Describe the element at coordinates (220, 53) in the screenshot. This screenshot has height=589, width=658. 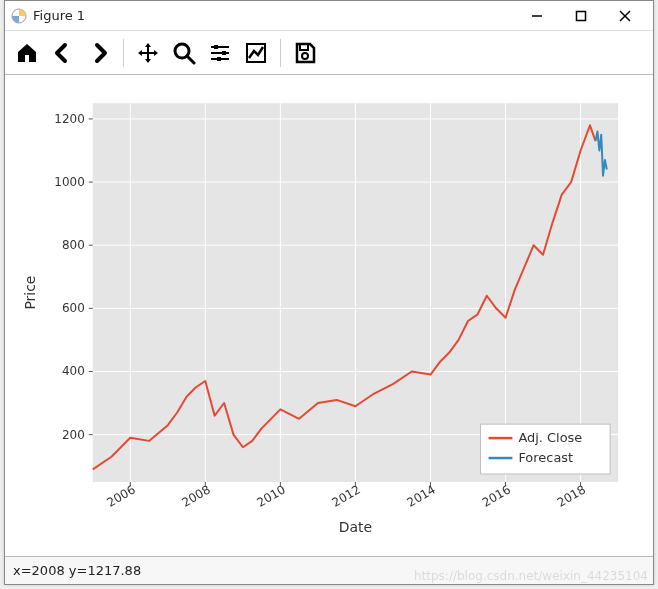
I see `sliders-icon` at that location.